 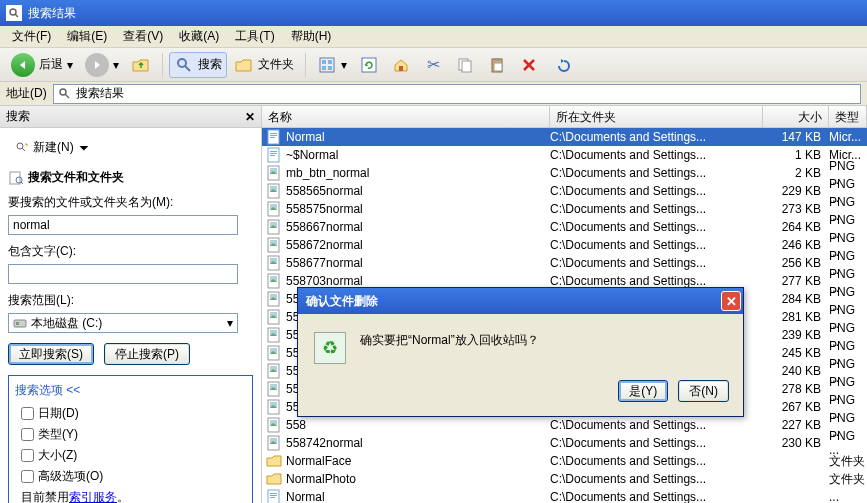 What do you see at coordinates (457, 94) in the screenshot?
I see `address-input: 搜索结果` at bounding box center [457, 94].